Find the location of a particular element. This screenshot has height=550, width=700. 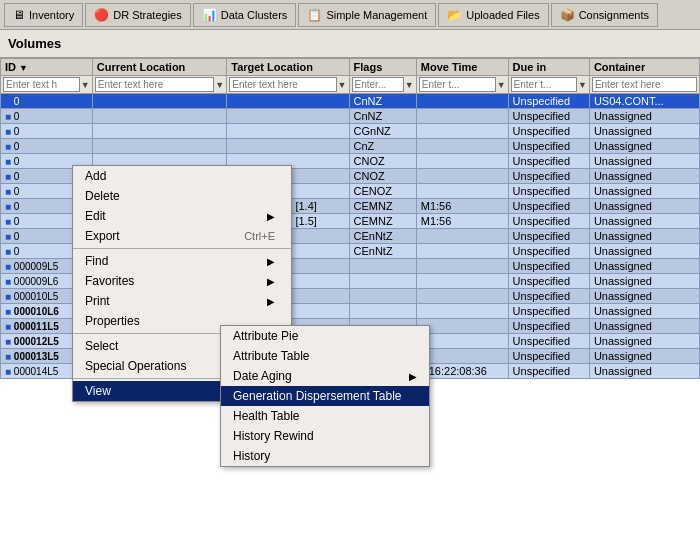

tab-inventory: 🖥 Inventory is located at coordinates (44, 15).